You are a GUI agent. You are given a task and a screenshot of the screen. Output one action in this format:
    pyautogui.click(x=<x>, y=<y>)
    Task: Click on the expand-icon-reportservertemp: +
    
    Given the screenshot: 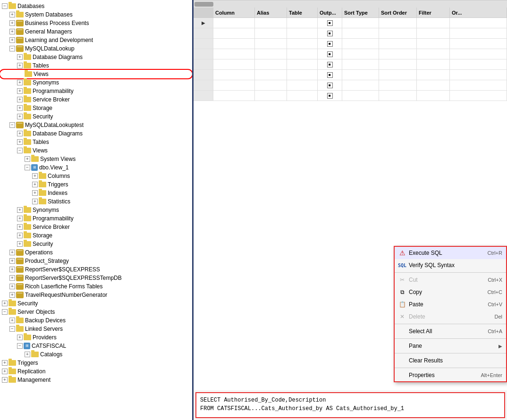 What is the action you would take?
    pyautogui.click(x=12, y=278)
    